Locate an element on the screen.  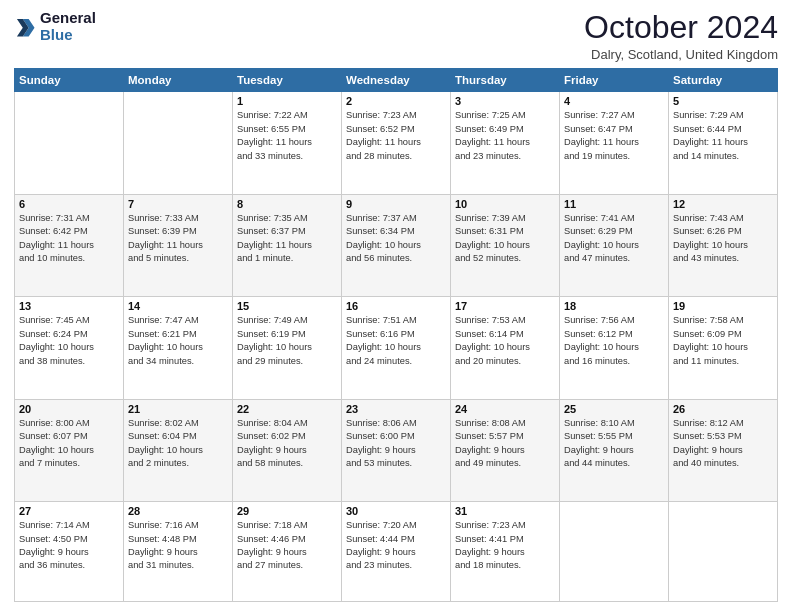
day-info: Sunrise: 7:41 AM Sunset: 6:29 PM Dayligh… is located at coordinates (614, 239).